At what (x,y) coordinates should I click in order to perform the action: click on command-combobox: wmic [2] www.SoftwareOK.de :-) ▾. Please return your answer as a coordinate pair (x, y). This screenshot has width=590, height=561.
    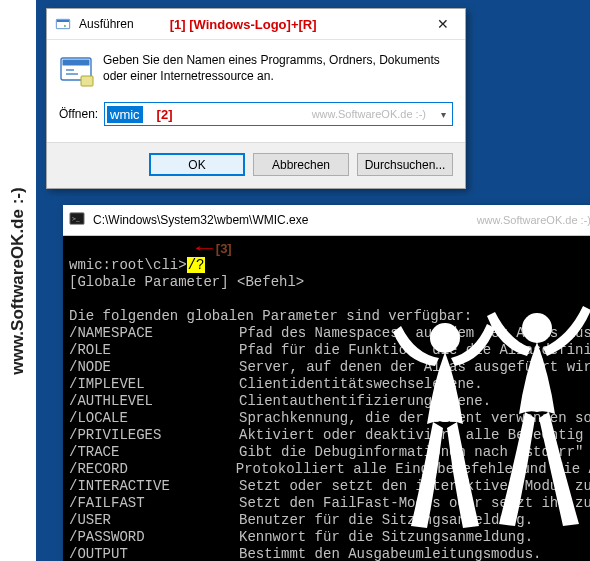
    Looking at the image, I should click on (278, 114).